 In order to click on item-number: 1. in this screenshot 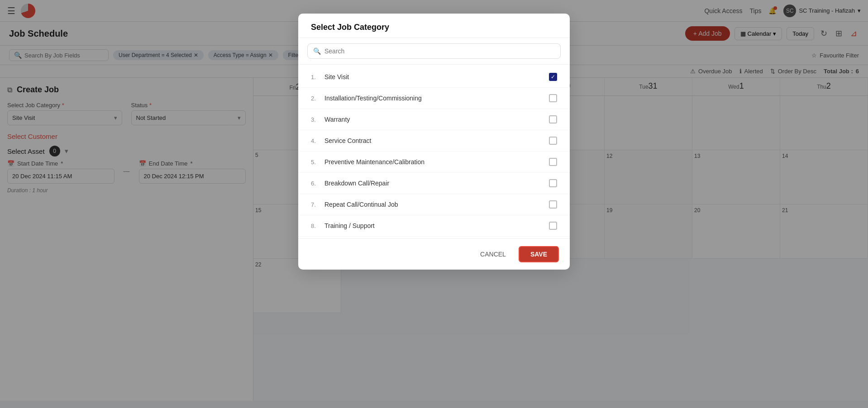, I will do `click(315, 77)`.